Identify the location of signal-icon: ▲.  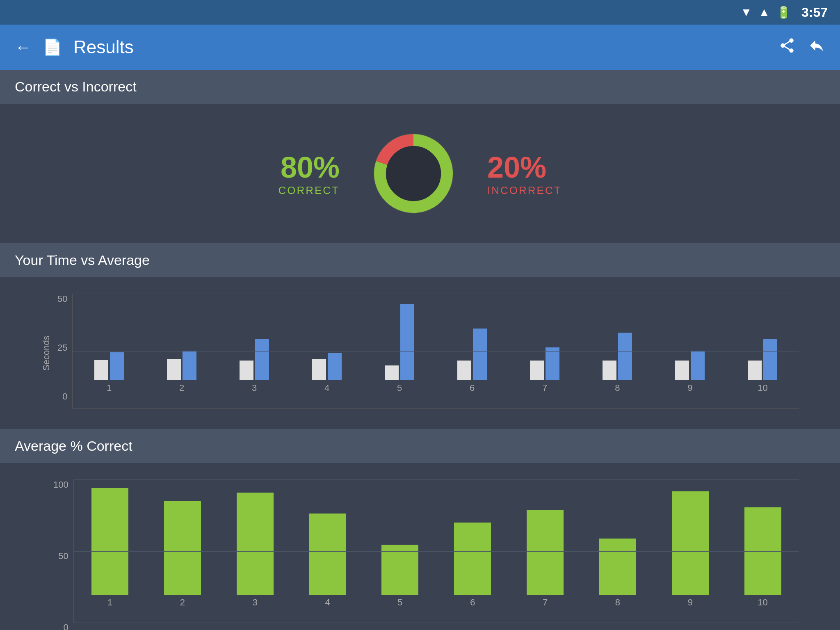
(764, 12).